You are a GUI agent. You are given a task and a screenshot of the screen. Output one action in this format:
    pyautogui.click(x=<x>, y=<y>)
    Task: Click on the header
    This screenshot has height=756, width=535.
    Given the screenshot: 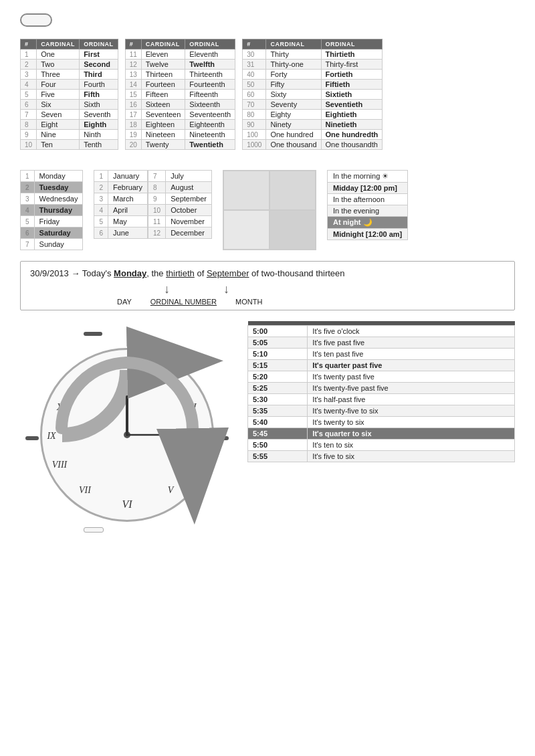 What is the action you would take?
    pyautogui.click(x=268, y=20)
    